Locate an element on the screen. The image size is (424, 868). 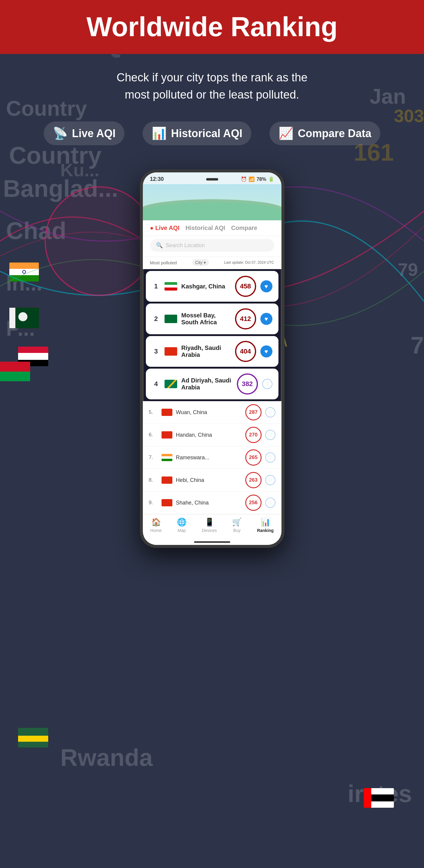
nav-buy-label: Buy is located at coordinates (237, 530).